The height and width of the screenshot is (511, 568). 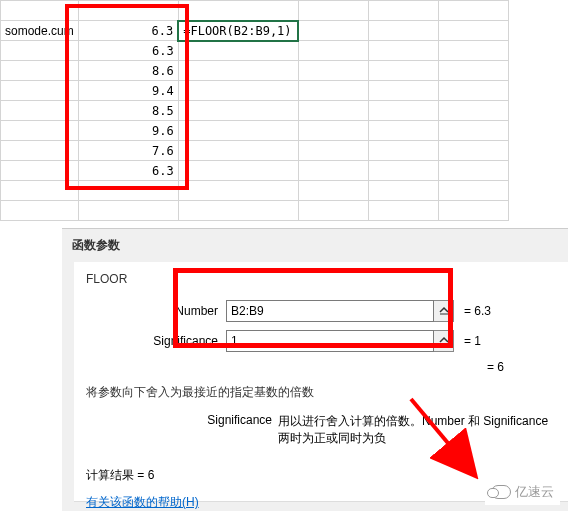 I want to click on function-result: = 6, so click(x=321, y=367).